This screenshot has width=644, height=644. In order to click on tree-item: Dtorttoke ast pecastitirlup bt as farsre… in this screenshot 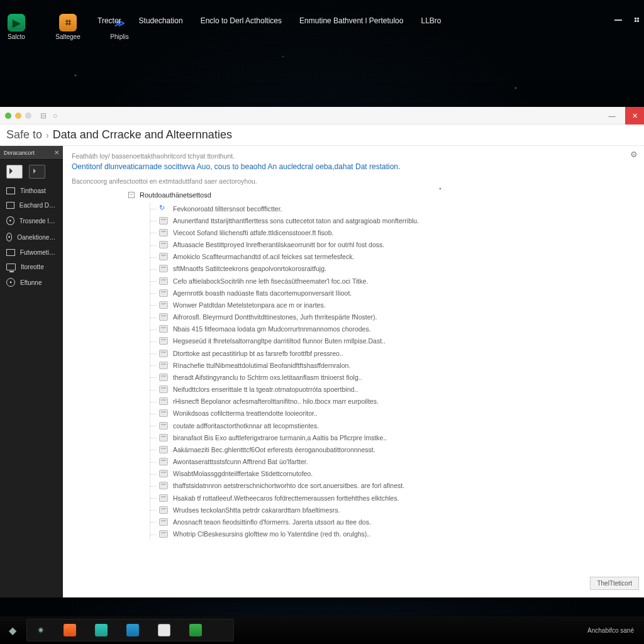, I will do `click(392, 353)`.